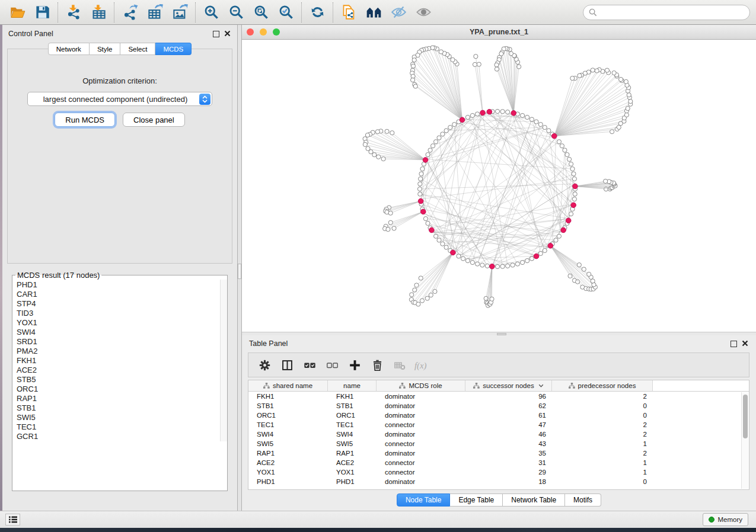 This screenshot has height=532, width=756. Describe the element at coordinates (745, 416) in the screenshot. I see `scrollbar-thumb` at that location.